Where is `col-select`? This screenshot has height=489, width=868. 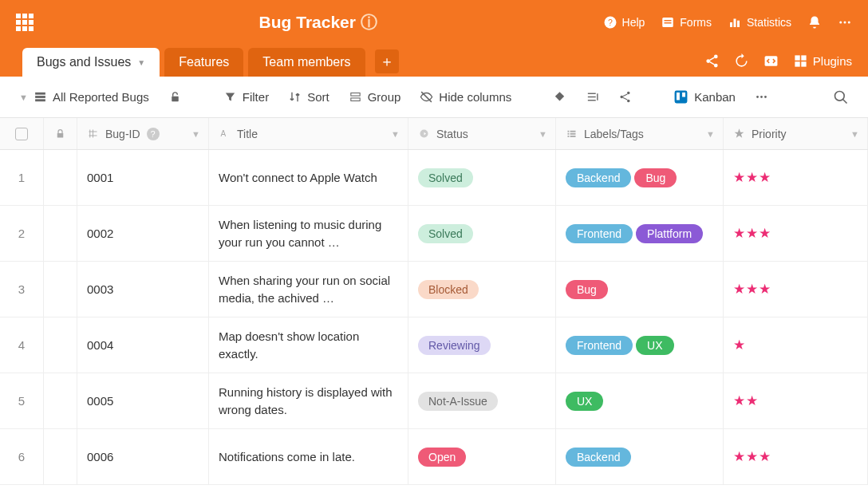
col-select is located at coordinates (22, 134).